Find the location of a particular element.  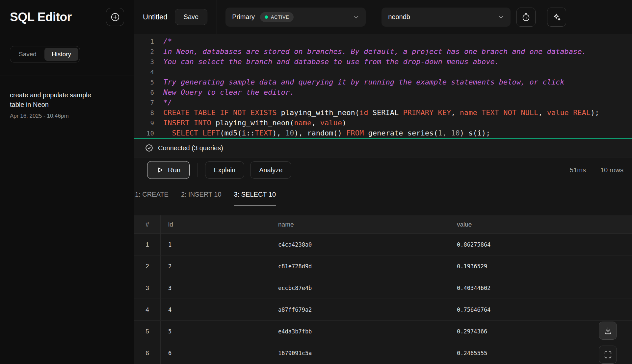

play-icon is located at coordinates (160, 170).